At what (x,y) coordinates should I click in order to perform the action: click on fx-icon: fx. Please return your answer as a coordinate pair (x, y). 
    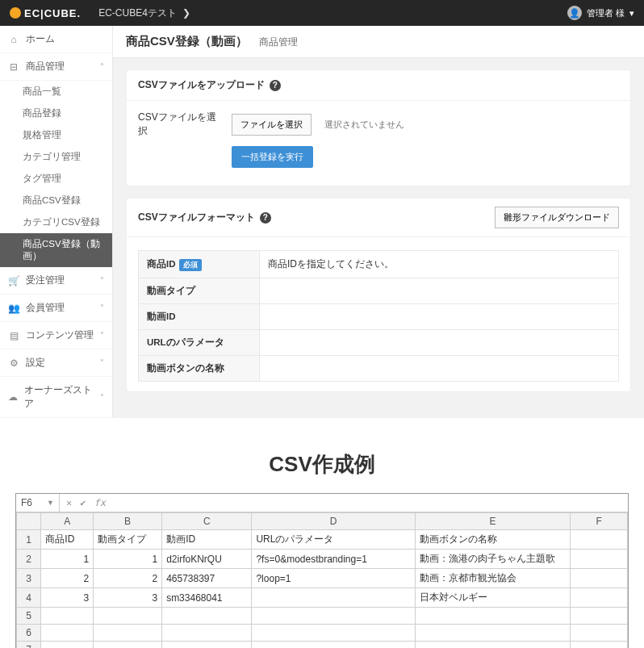
    Looking at the image, I should click on (99, 503).